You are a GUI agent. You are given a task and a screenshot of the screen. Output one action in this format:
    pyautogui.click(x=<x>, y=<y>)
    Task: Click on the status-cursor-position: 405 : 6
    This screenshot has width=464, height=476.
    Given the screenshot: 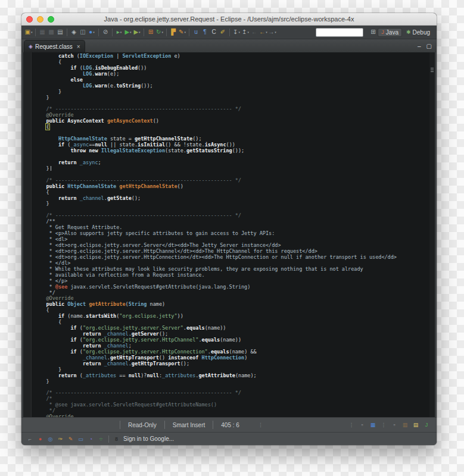 What is the action you would take?
    pyautogui.click(x=230, y=425)
    